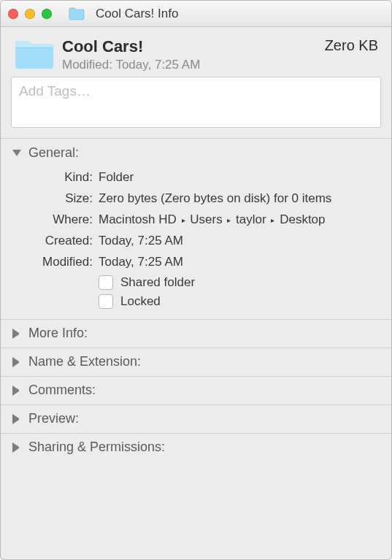 The width and height of the screenshot is (392, 560). What do you see at coordinates (196, 153) in the screenshot?
I see `section-general-header: General:` at bounding box center [196, 153].